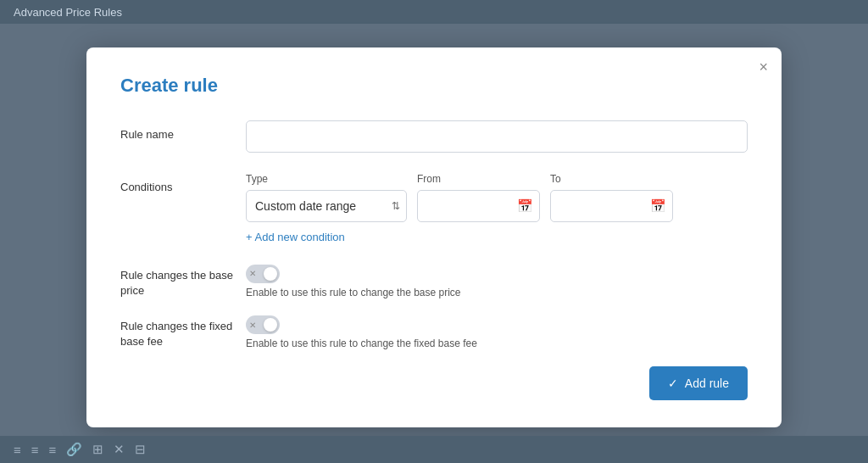 The image size is (868, 463). I want to click on to-group: To 📅, so click(612, 198).